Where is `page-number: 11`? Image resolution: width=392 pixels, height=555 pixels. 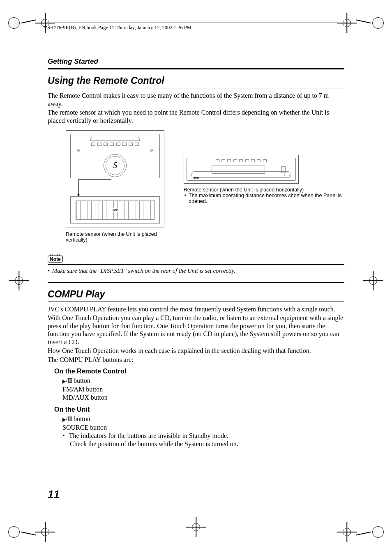 page-number: 11 is located at coordinates (53, 495).